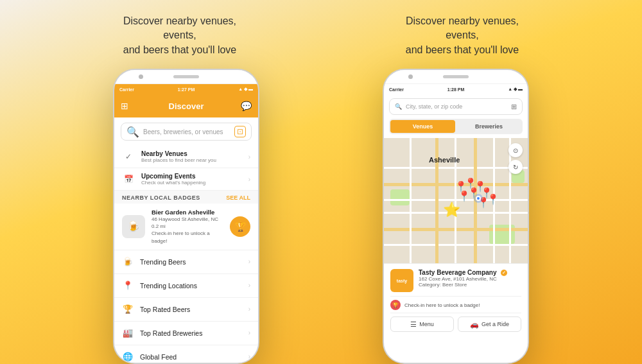 This screenshot has height=364, width=642. I want to click on map-tabs: Venues Breweries, so click(456, 126).